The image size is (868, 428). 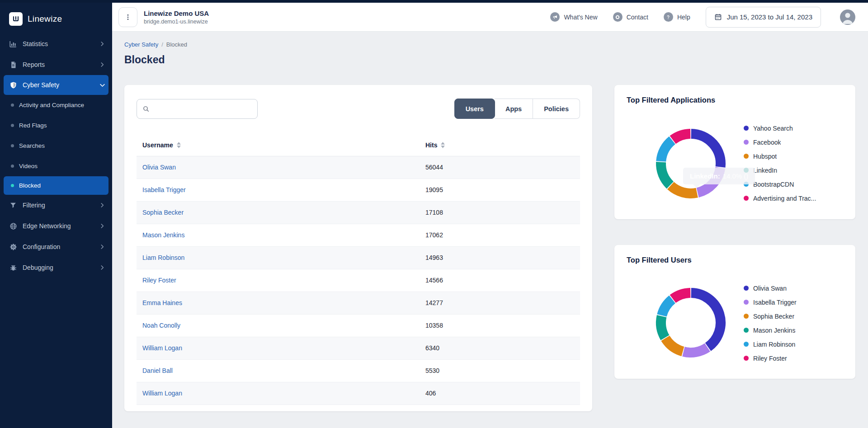 What do you see at coordinates (358, 102) in the screenshot?
I see `table-toolbar: UsersAppsPolicies` at bounding box center [358, 102].